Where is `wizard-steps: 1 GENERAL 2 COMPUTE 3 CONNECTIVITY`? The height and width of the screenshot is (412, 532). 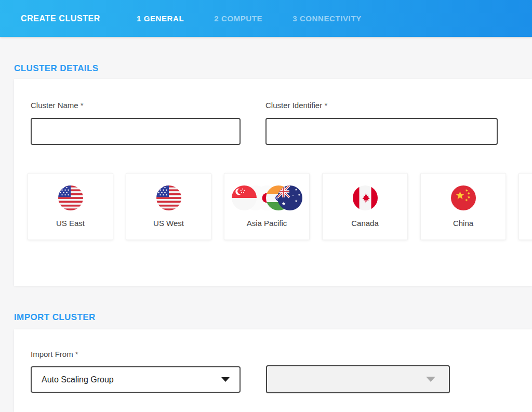 wizard-steps: 1 GENERAL 2 COMPUTE 3 CONNECTIVITY is located at coordinates (249, 19).